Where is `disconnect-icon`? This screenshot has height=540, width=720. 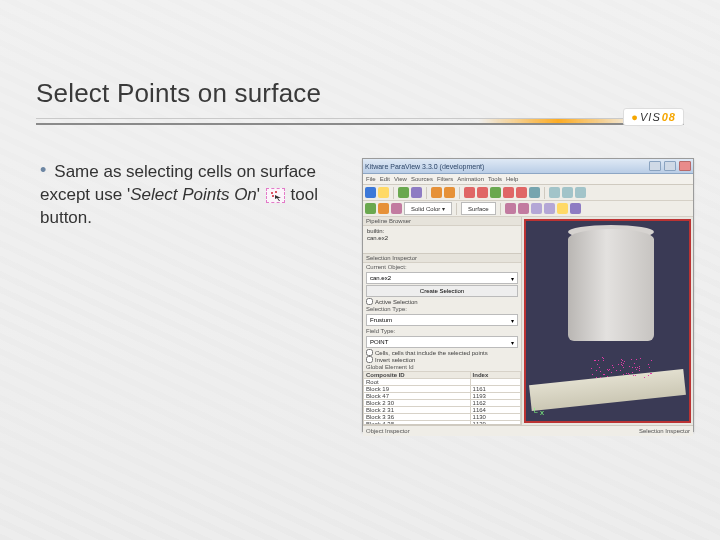 disconnect-icon is located at coordinates (416, 192).